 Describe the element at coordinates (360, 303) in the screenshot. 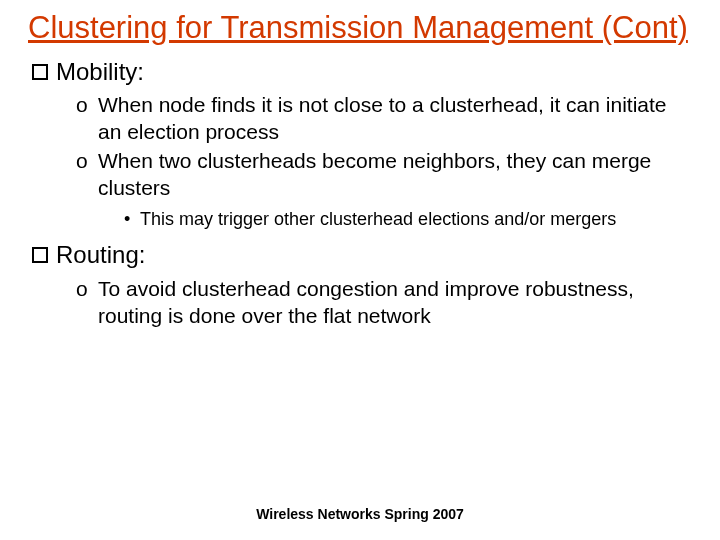

I see `bullet-list: To avoid clusterhead congestion and impr…` at that location.